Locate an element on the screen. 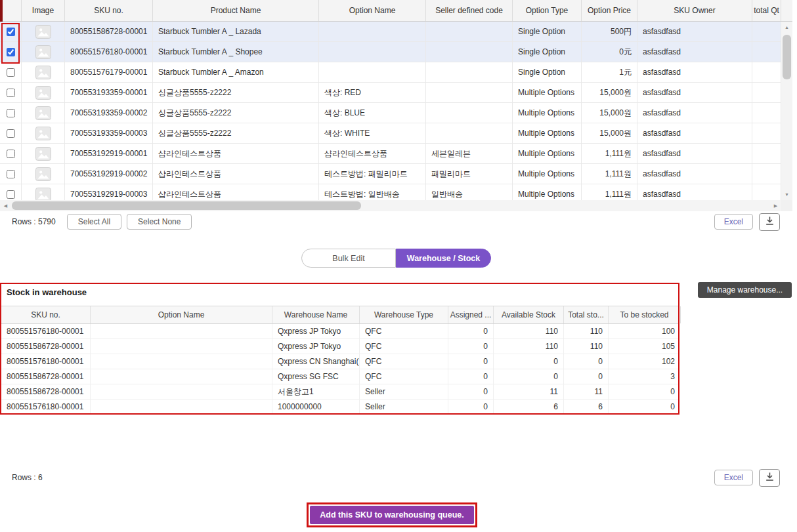  horizontal-scrollbar: ◀ ▶ is located at coordinates (391, 206).